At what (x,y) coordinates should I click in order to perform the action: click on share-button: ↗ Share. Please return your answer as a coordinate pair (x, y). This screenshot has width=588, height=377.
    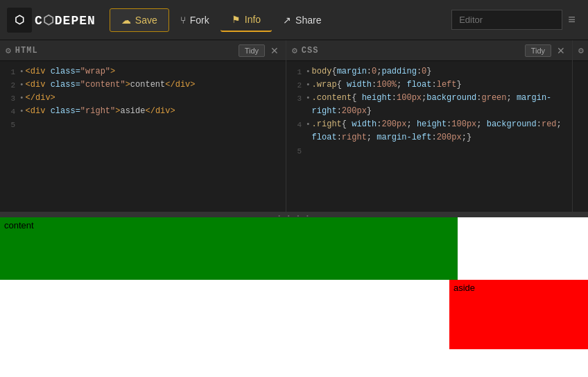
    Looking at the image, I should click on (302, 20).